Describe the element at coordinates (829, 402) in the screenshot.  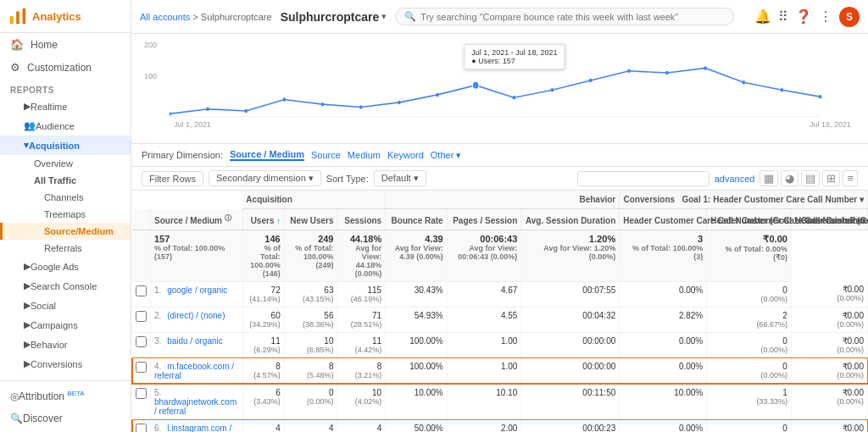
I see `row-value-4: ₹0.00(0.00%)` at that location.